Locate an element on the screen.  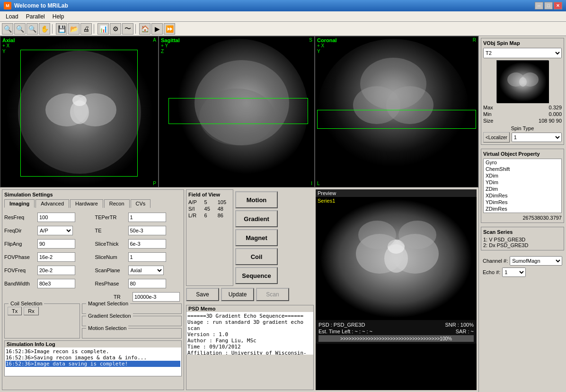
toolbar-pan: ✋ is located at coordinates (44, 29).